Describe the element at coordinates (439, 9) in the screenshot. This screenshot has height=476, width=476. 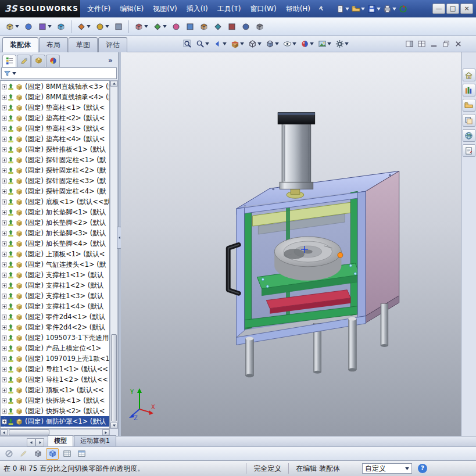
I see `minimize-button: —` at that location.